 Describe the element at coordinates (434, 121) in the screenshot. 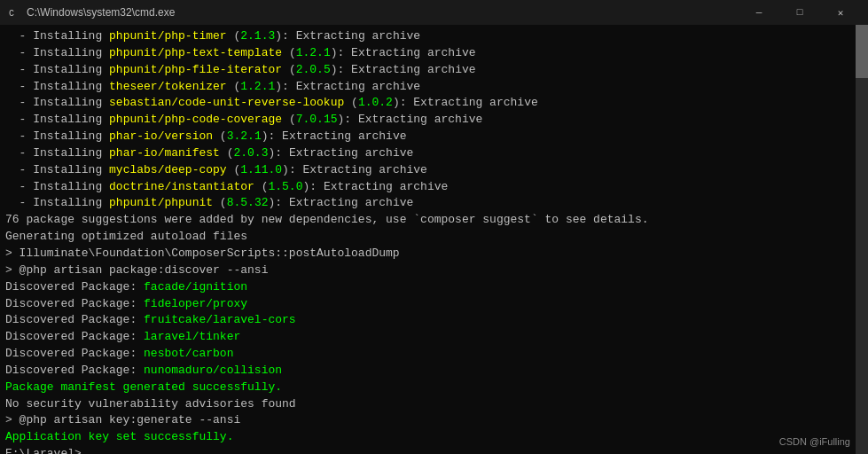

I see `terminal-line: - Installing phpunit/php-code-coverage (…` at that location.